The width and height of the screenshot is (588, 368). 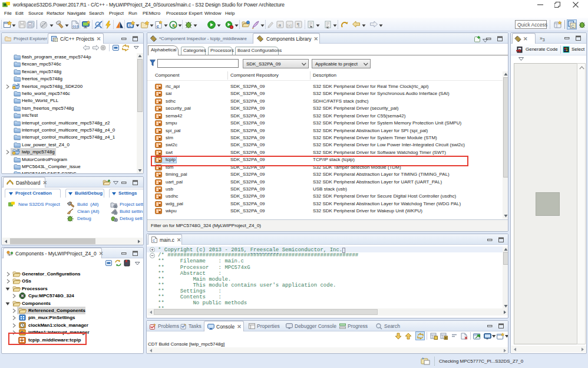 I want to click on svg-text: [a], so click(x=289, y=25).